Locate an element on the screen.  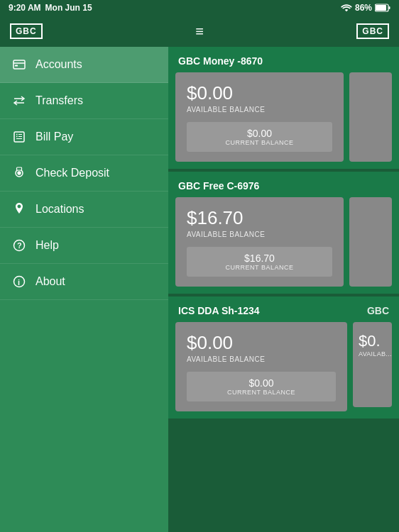
account-card-main-2: $0.00 AVAILABLE BALANCE $0.00 CURRENT BA… is located at coordinates (261, 367).